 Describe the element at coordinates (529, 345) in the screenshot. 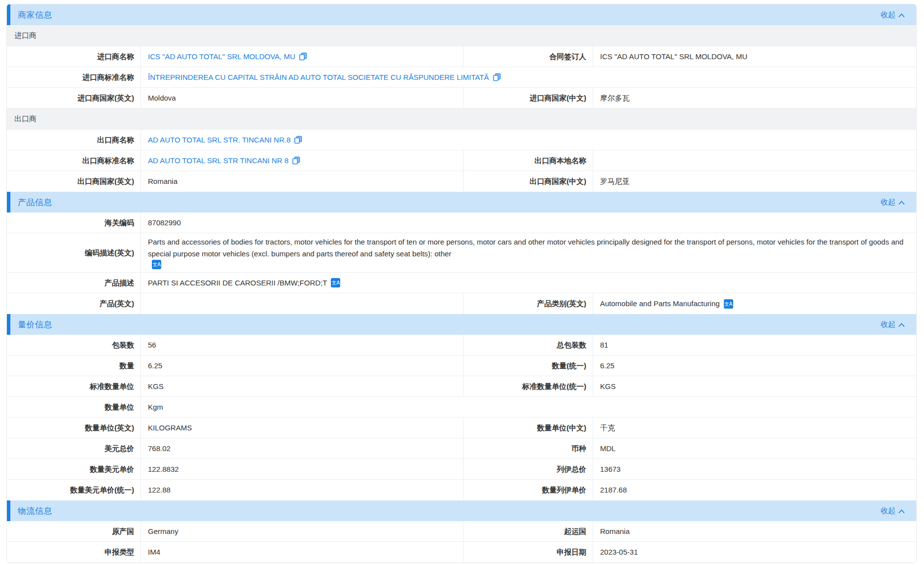

I see `field-label: 总包装数` at that location.